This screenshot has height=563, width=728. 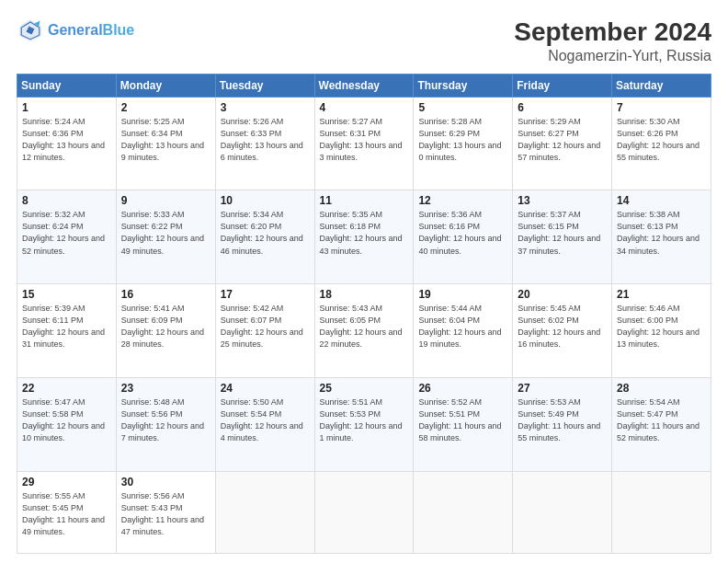 What do you see at coordinates (563, 233) in the screenshot?
I see `day-info: Sunrise: 5:37 AMSunset: 6:15 PMDaylight:…` at bounding box center [563, 233].